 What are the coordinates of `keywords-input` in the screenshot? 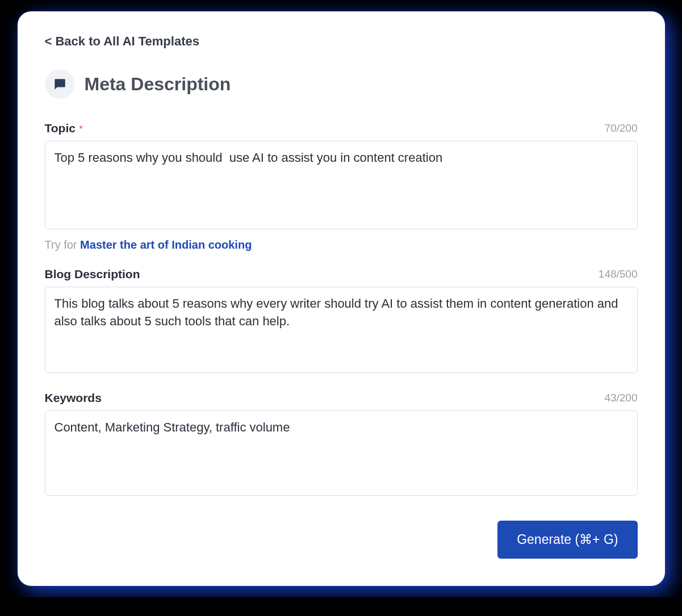 It's located at (341, 453).